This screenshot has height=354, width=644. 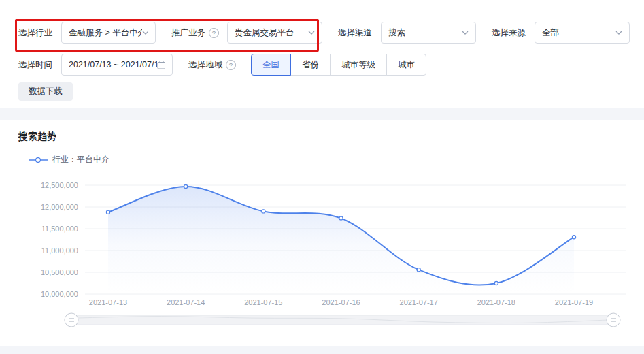 I want to click on source-select-value: 全部, so click(x=551, y=33).